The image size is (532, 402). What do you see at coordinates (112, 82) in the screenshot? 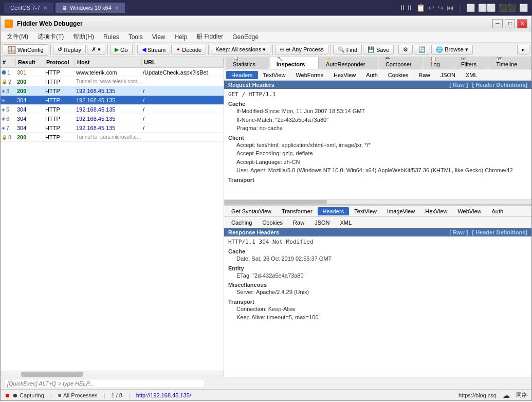
I see `table-row: 🔒 2 200 HTTP Tunnel to www.telerik.com:4…` at bounding box center [112, 82].